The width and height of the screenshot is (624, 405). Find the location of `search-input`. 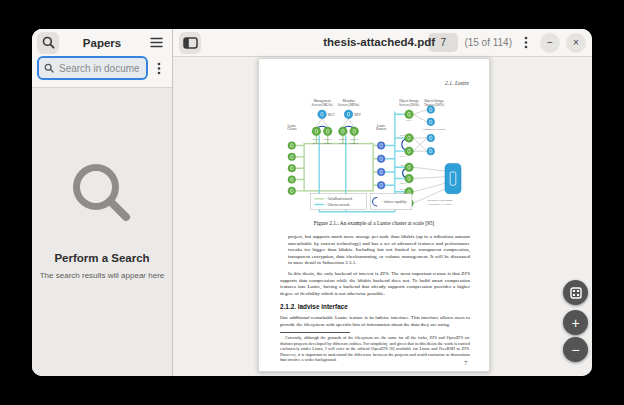

search-input is located at coordinates (99, 68).